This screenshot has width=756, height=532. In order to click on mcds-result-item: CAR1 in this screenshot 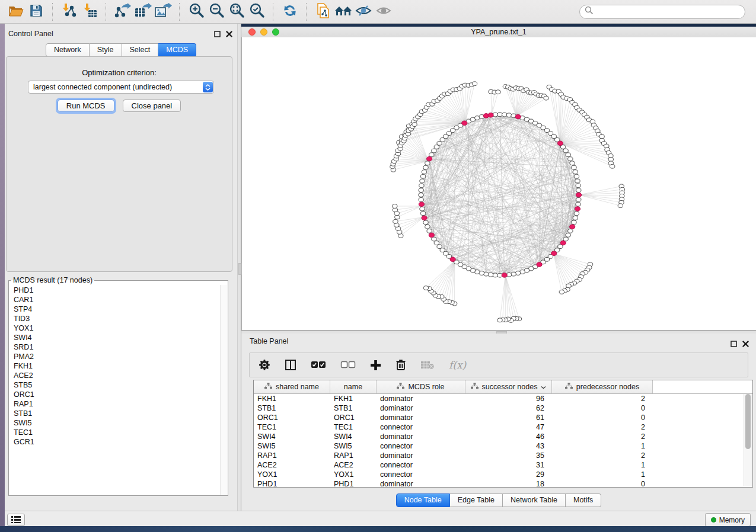, I will do `click(115, 300)`.